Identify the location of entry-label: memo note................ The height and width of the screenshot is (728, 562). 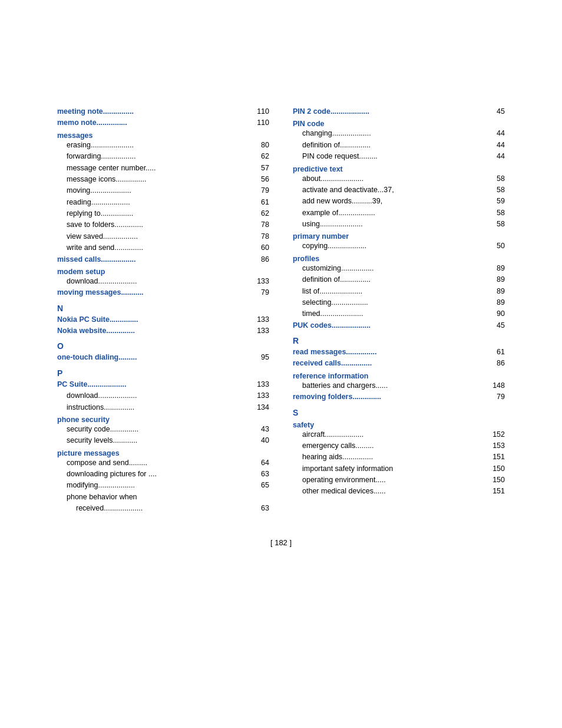
(92, 123).